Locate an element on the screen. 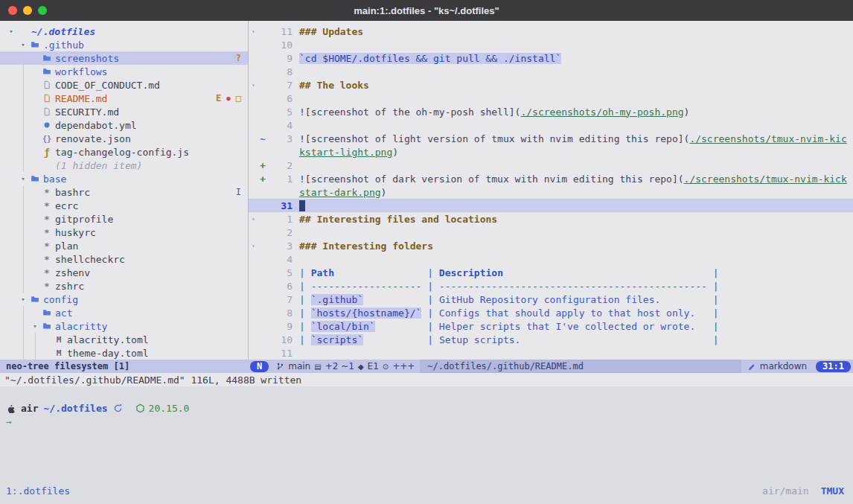 The width and height of the screenshot is (853, 504). tree-item-label: dependabot.yml is located at coordinates (95, 125).